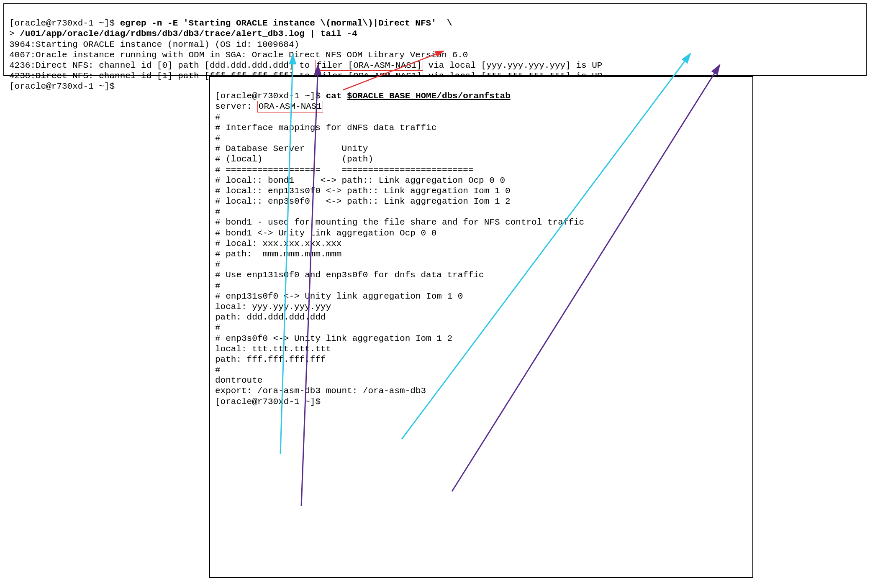 This screenshot has width=870, height=588. Describe the element at coordinates (269, 106) in the screenshot. I see `oranfstab-line: server: ORA-ASM-NAS1` at that location.